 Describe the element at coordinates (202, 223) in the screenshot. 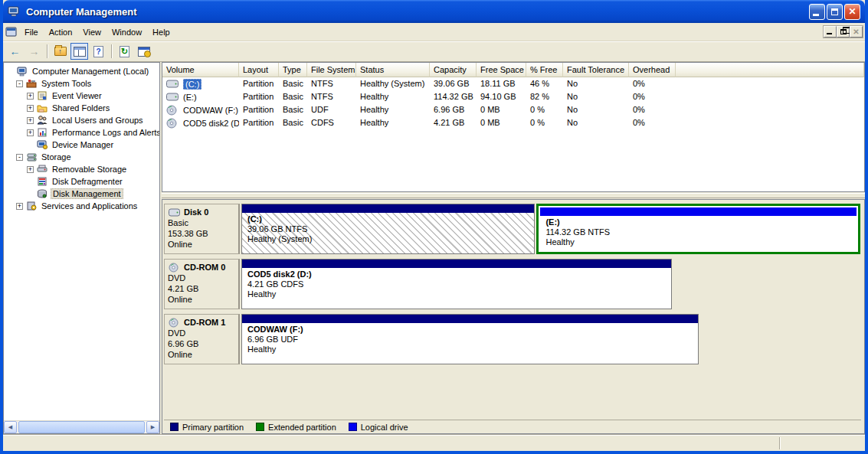

I see `disk0-type: Basic` at that location.